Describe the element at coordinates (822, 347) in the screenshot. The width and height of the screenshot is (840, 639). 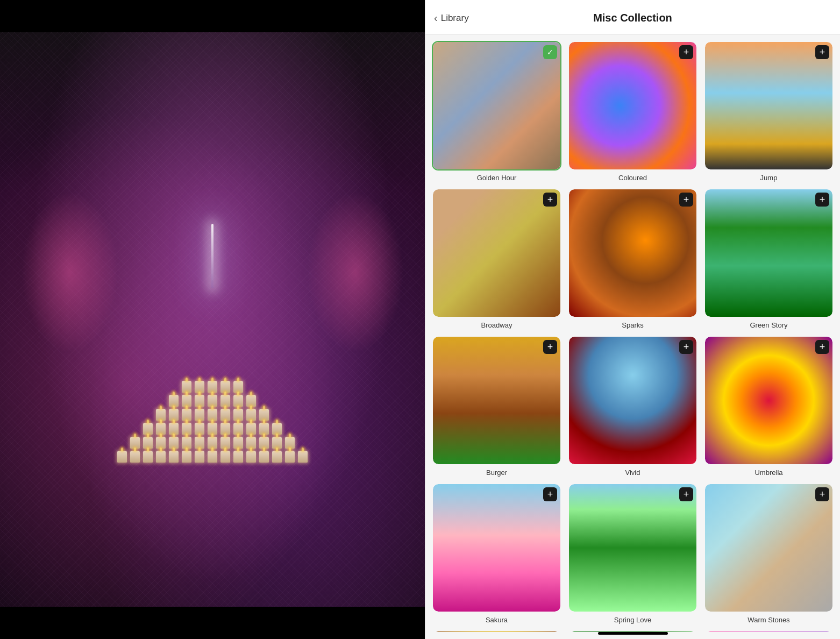
I see `plus-button-umbrella: +` at that location.